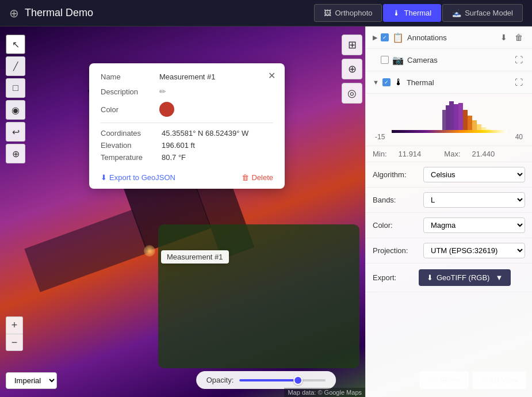 The height and width of the screenshot is (397, 532). Describe the element at coordinates (422, 60) in the screenshot. I see `cameras-layer-label: Cameras` at that location.